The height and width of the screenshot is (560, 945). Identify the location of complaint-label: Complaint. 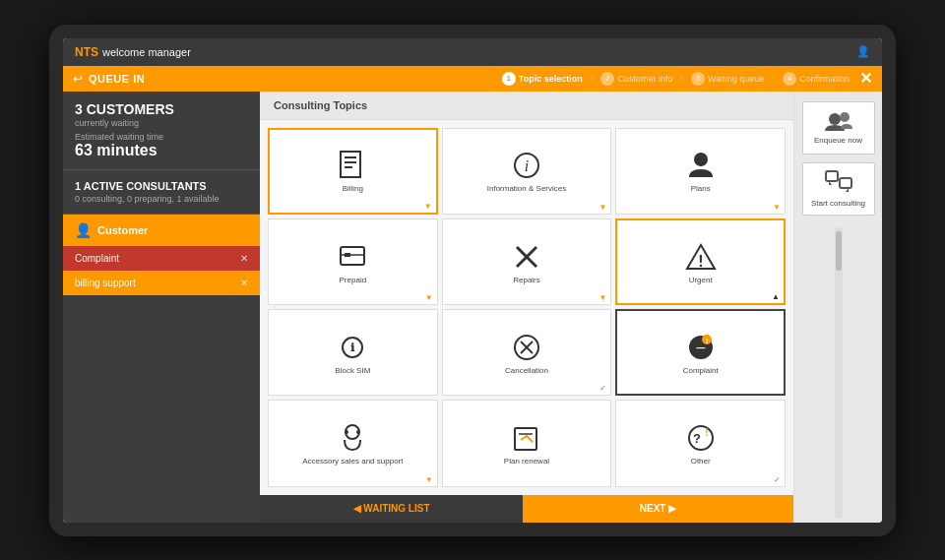
(701, 371).